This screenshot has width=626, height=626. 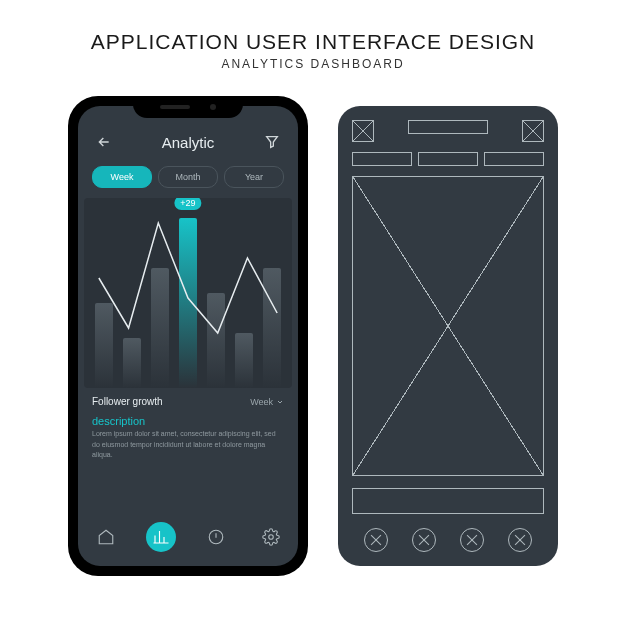 I want to click on wireframe-tabs, so click(x=448, y=159).